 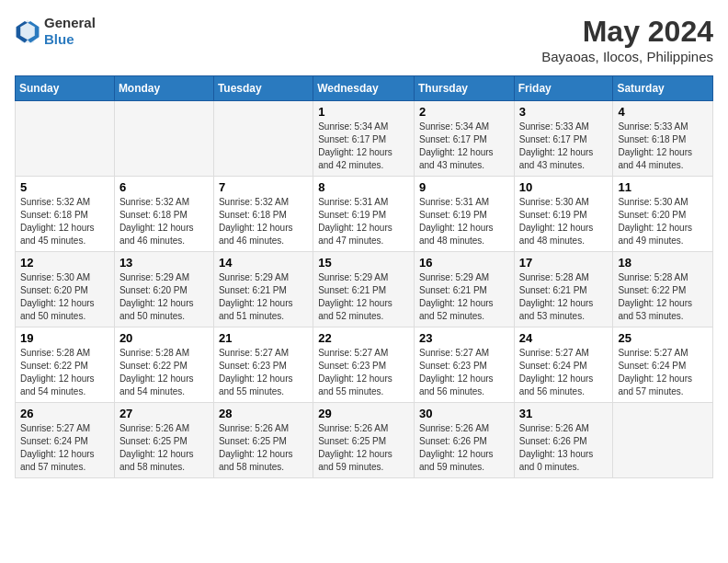 What do you see at coordinates (364, 146) in the screenshot?
I see `day-info: Sunrise: 5:34 AM Sunset: 6:17 PM Dayligh…` at bounding box center [364, 146].